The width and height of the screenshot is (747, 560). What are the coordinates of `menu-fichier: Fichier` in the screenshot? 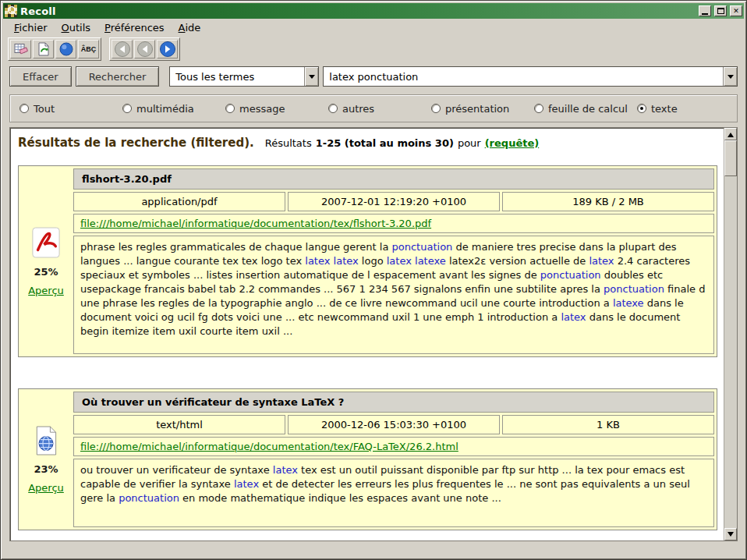 It's located at (31, 28).